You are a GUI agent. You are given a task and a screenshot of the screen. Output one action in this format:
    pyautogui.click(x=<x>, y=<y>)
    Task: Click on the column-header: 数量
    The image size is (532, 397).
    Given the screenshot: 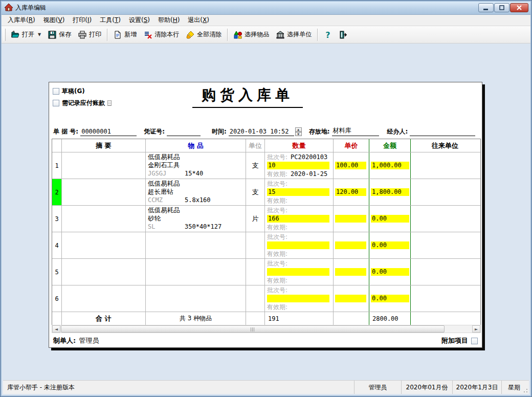 What is the action you would take?
    pyautogui.click(x=299, y=145)
    